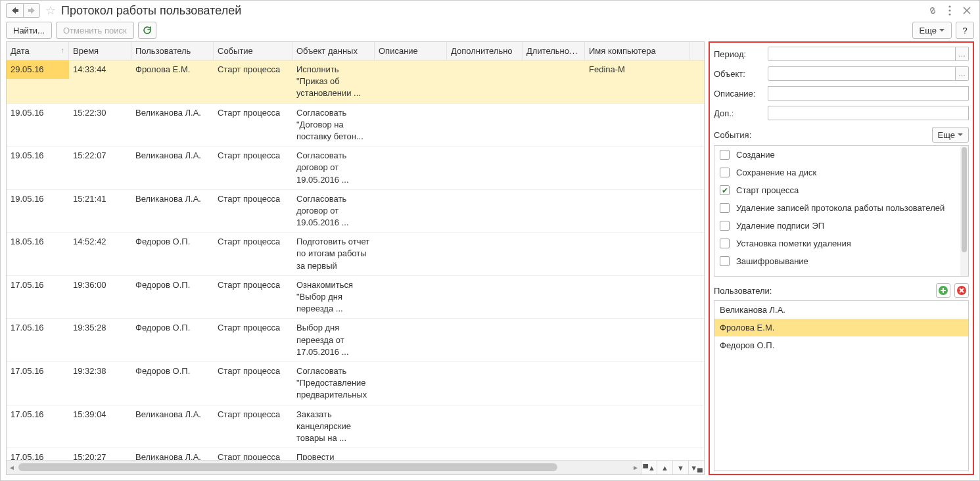  What do you see at coordinates (334, 81) in the screenshot?
I see `cell: Исполнить "Приказ об установлении ...` at bounding box center [334, 81].